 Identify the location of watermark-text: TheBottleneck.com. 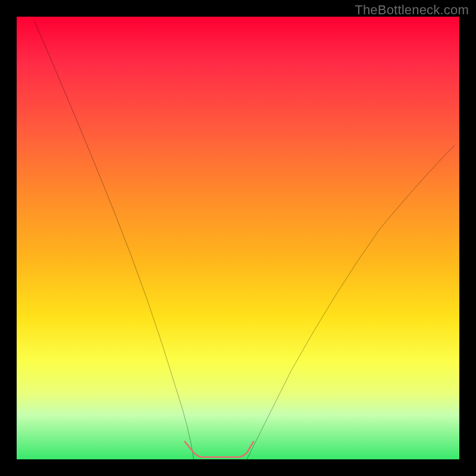
(412, 10).